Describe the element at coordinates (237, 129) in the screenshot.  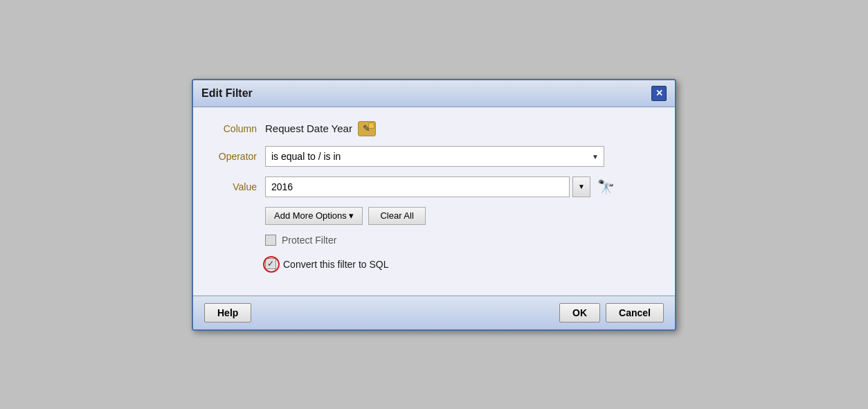
I see `column-label: Column` at that location.